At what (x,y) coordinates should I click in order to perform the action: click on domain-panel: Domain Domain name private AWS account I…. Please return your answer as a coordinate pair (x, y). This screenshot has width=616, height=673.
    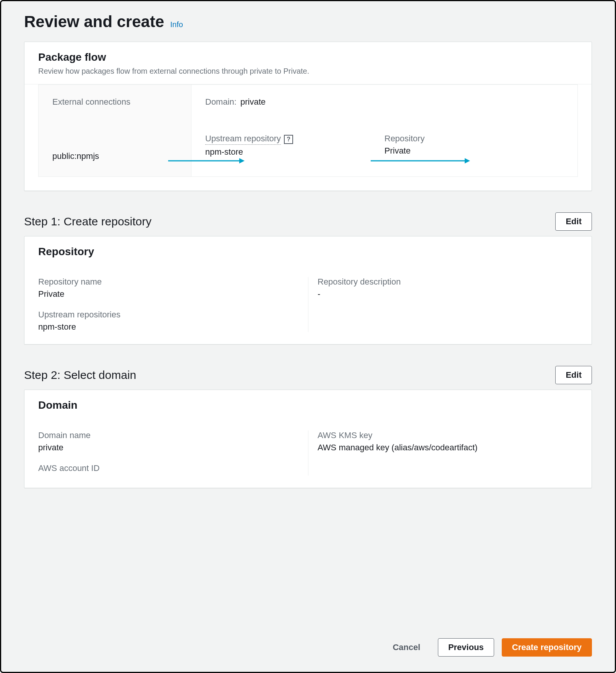
    Looking at the image, I should click on (308, 439).